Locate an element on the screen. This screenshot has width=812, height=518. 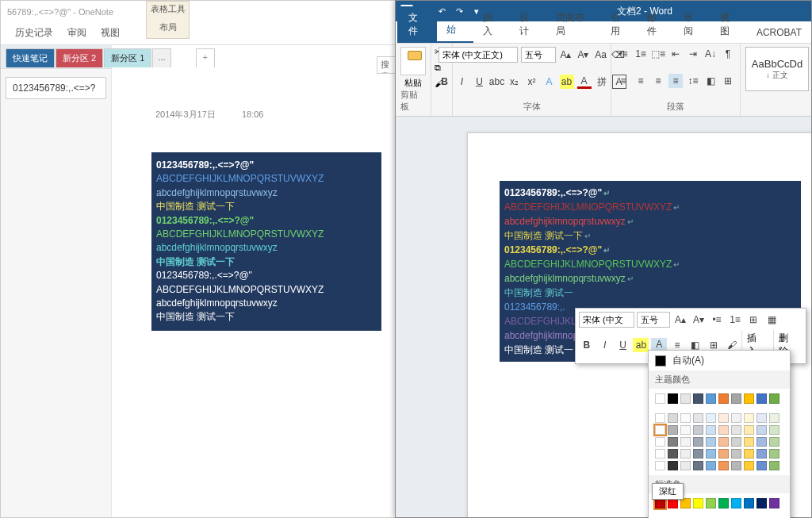
tab-layout: 页面布局 is located at coordinates (573, 25).